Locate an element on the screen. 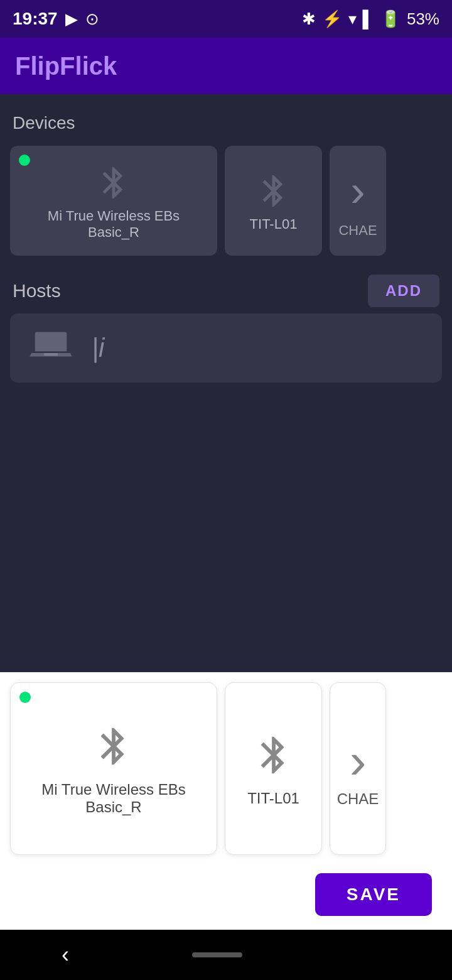 This screenshot has height=980, width=452. cursor-indicator: |i is located at coordinates (98, 348).